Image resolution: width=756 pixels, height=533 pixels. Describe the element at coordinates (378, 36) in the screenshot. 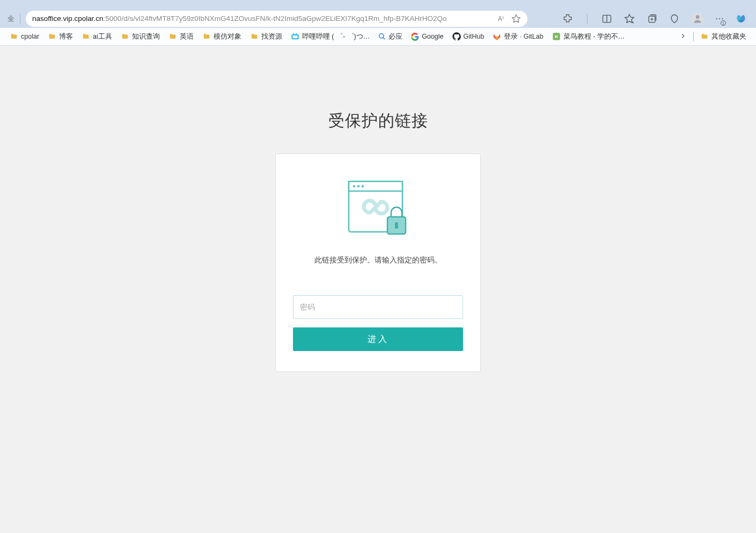

I see `bookmarks-bar: cpolar博客ai工具知识查询英语模仿对象找资源哔哩哔哩 ( ゜- ゜)つ…必…` at that location.